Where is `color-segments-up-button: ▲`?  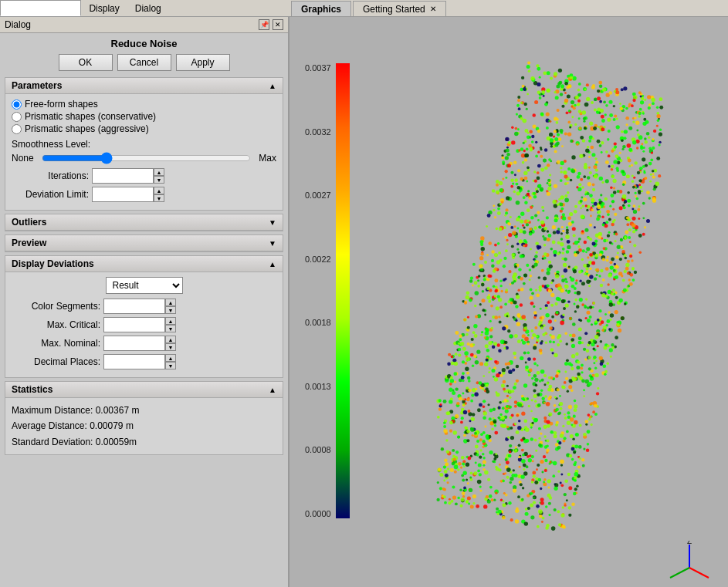
color-segments-up-button: ▲ is located at coordinates (171, 302).